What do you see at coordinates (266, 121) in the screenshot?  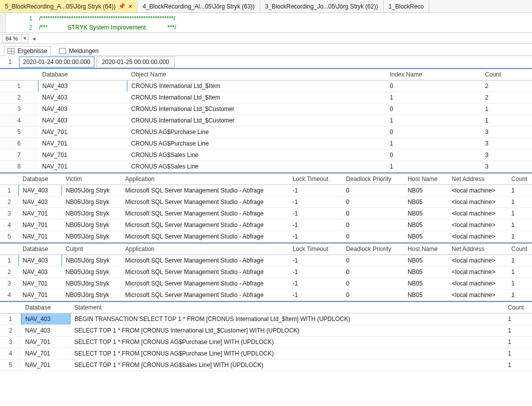 I see `table-row: 4NAV_403CRONUS International Ltd_$Custom…` at bounding box center [266, 121].